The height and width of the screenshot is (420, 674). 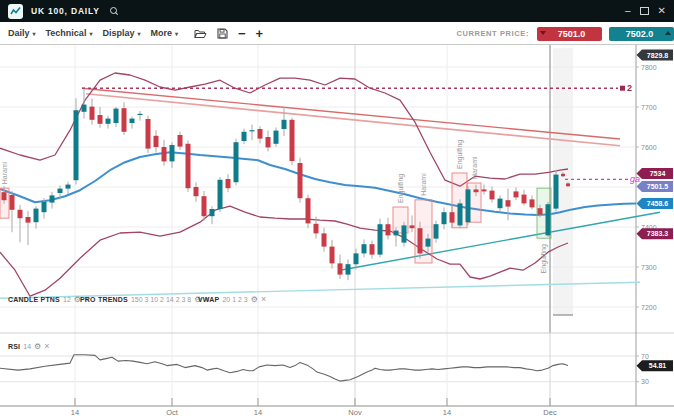 I want to click on chart-text: 7600, so click(x=649, y=148).